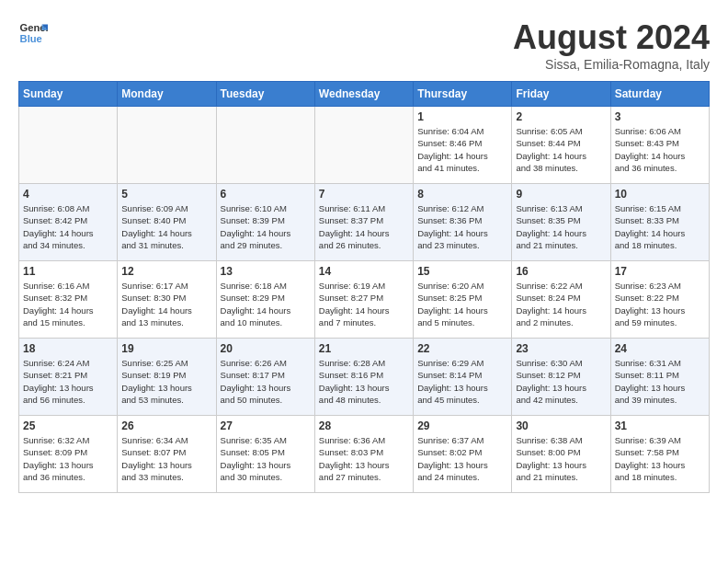  What do you see at coordinates (561, 271) in the screenshot?
I see `day-number: 16` at bounding box center [561, 271].